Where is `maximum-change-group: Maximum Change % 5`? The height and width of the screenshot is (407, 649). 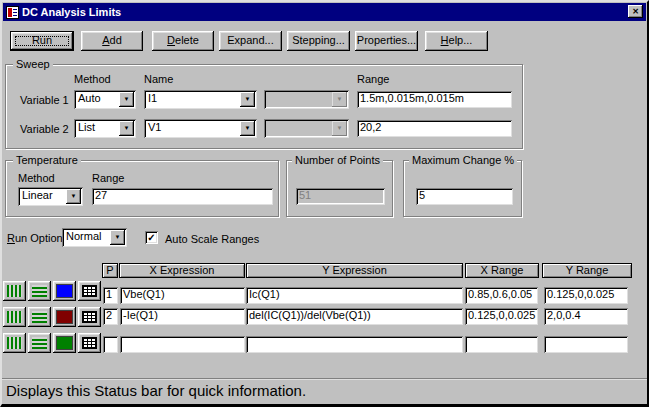
maximum-change-group: Maximum Change % 5 is located at coordinates (462, 188).